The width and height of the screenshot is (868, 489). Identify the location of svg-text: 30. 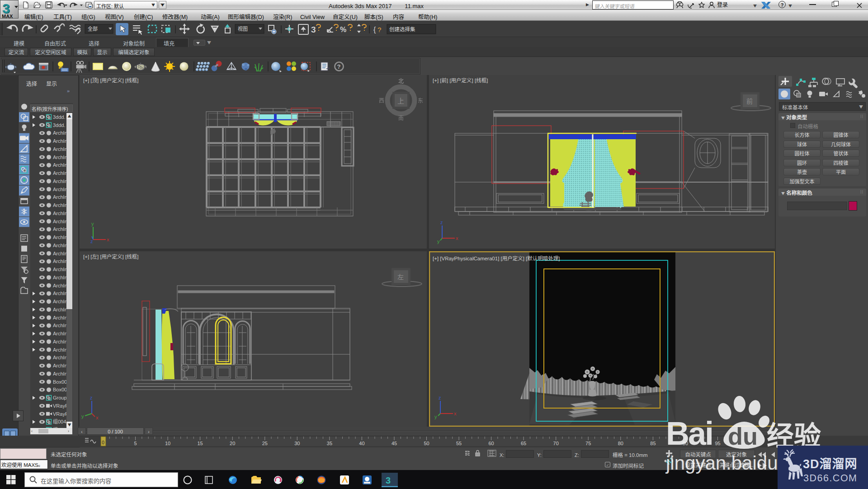
(297, 443).